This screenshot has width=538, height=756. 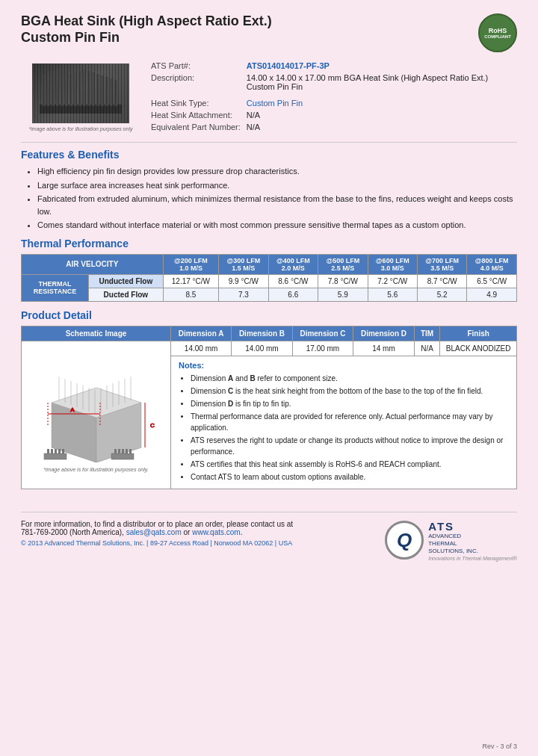 What do you see at coordinates (55, 288) in the screenshot?
I see `thermal-resistance-label: THERMAL RESISTANCE` at bounding box center [55, 288].